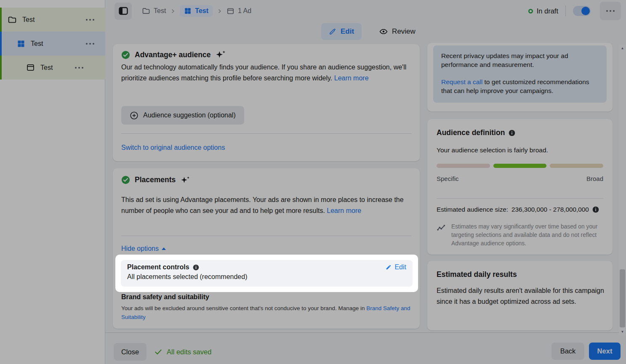 The height and width of the screenshot is (364, 626). Describe the element at coordinates (582, 11) in the screenshot. I see `publish-toggle` at that location.